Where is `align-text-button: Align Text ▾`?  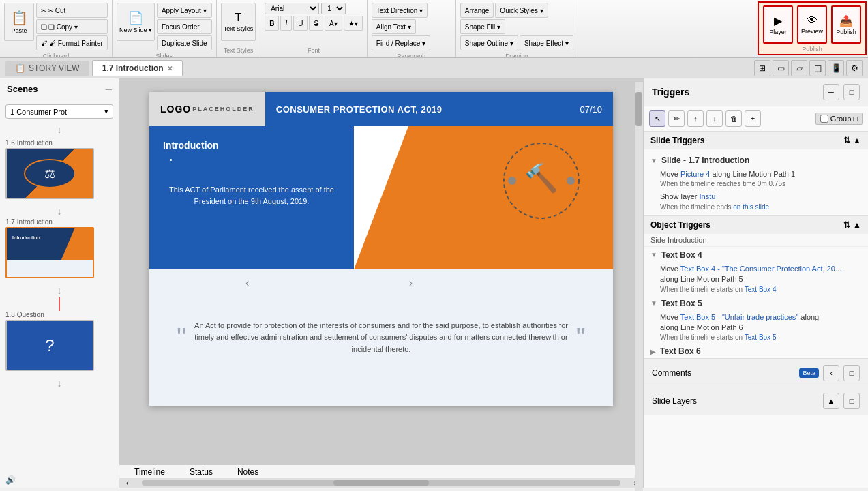 align-text-button: Align Text ▾ is located at coordinates (394, 27).